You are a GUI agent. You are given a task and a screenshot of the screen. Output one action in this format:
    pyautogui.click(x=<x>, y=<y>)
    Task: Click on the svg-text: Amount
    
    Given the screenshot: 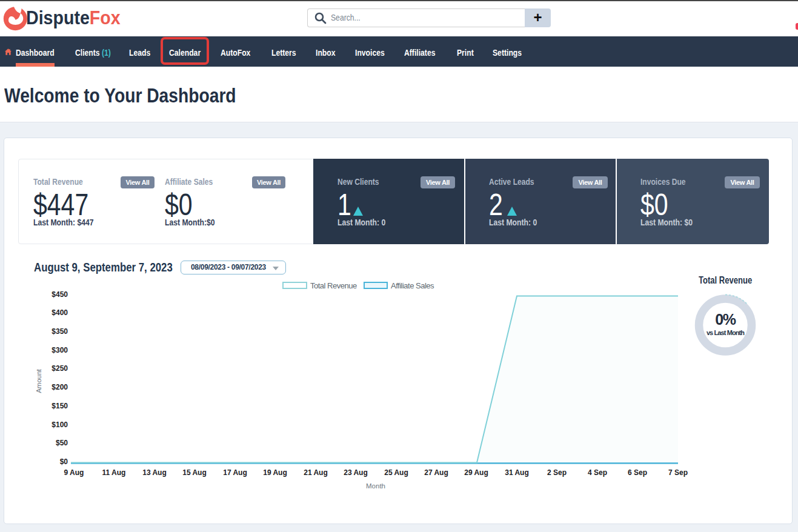 What is the action you would take?
    pyautogui.click(x=39, y=381)
    